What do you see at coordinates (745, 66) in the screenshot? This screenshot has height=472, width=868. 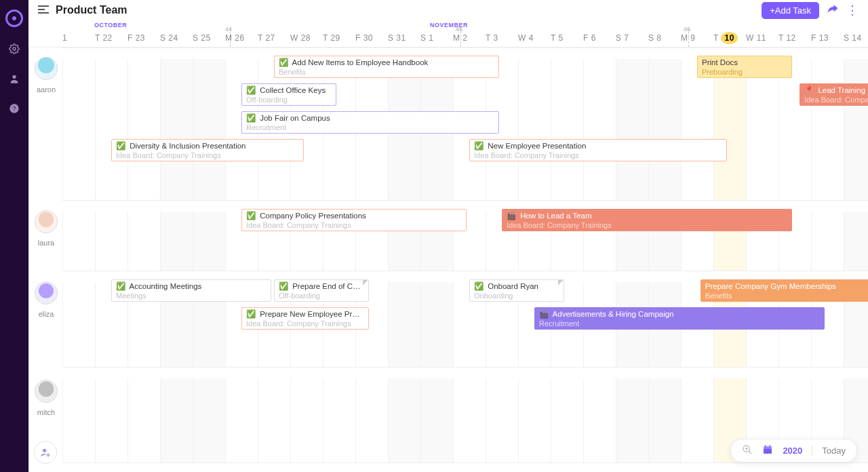 I see `task-bar: Print DocsPreboarding` at bounding box center [745, 66].